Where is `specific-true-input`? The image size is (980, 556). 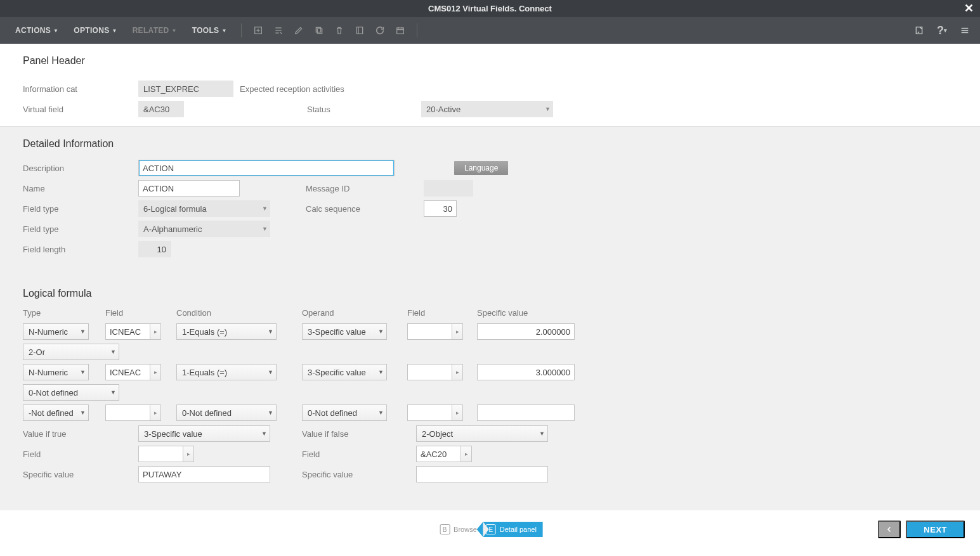 specific-true-input is located at coordinates (204, 474).